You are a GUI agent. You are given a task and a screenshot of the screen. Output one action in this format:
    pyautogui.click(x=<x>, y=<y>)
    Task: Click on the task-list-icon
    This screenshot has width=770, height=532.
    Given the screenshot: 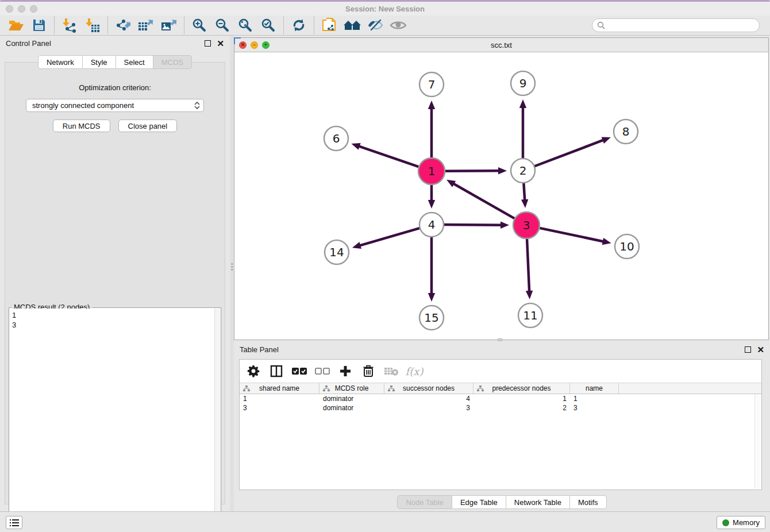 What is the action you would take?
    pyautogui.click(x=14, y=523)
    